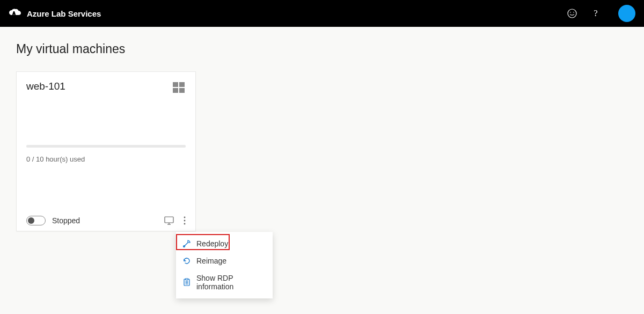  I want to click on page-title: My virtual machines, so click(322, 49).